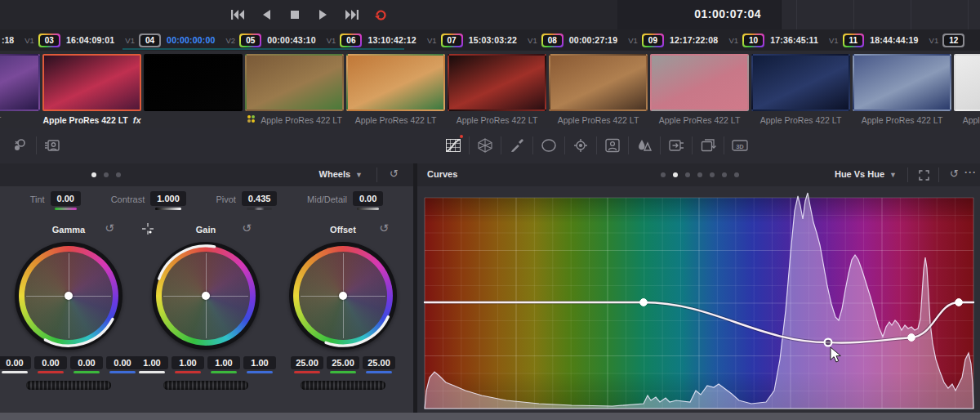 The image size is (980, 420). I want to click on clip-number-badge: 10, so click(753, 41).